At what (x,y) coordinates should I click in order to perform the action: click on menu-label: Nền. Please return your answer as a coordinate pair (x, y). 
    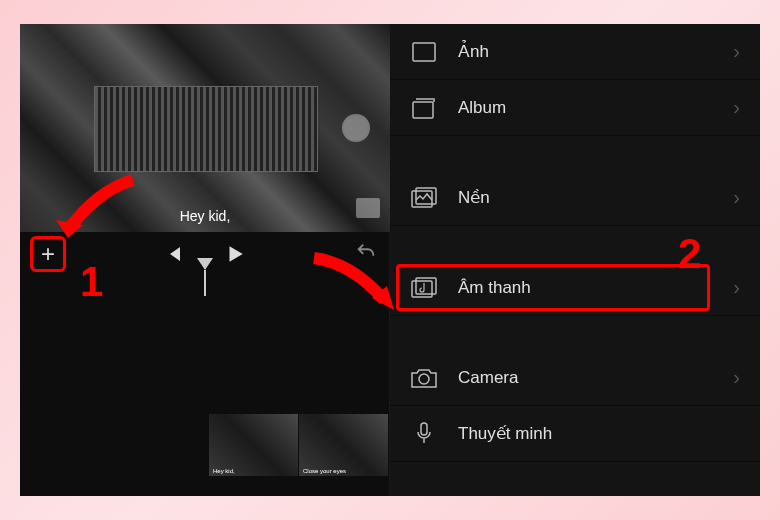
    Looking at the image, I should click on (586, 198).